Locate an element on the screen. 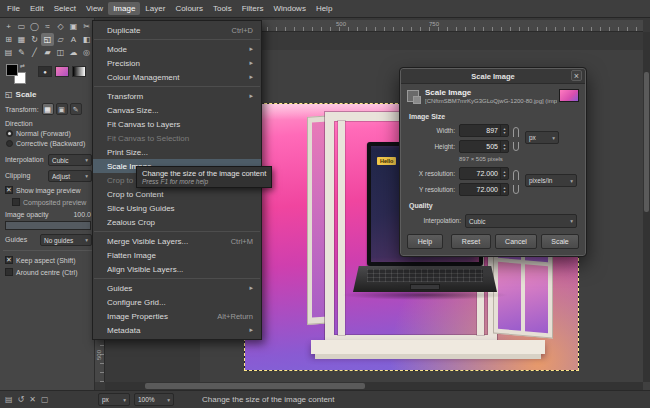 The width and height of the screenshot is (650, 408). menu-item-precision: Precision▸ is located at coordinates (177, 63).